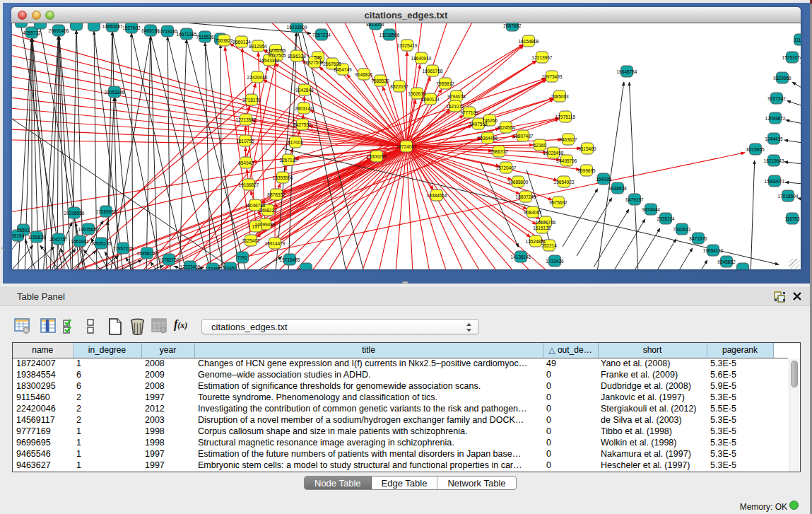 This screenshot has width=812, height=514. What do you see at coordinates (421, 58) in the screenshot?
I see `svg-text: 18640910` at bounding box center [421, 58].